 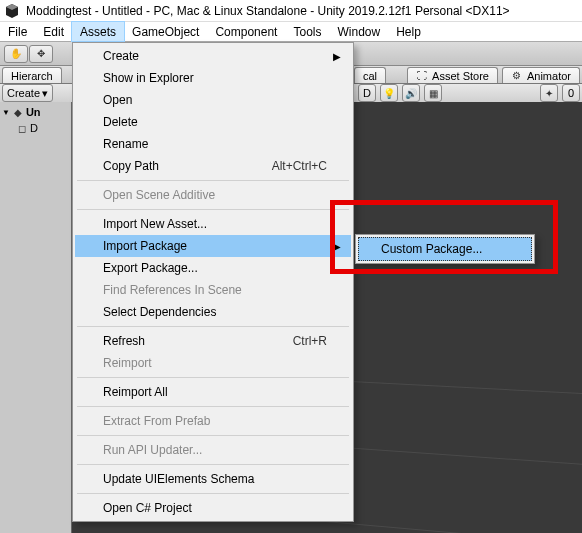 What do you see at coordinates (549, 76) in the screenshot?
I see `tab-label: Animator` at bounding box center [549, 76].